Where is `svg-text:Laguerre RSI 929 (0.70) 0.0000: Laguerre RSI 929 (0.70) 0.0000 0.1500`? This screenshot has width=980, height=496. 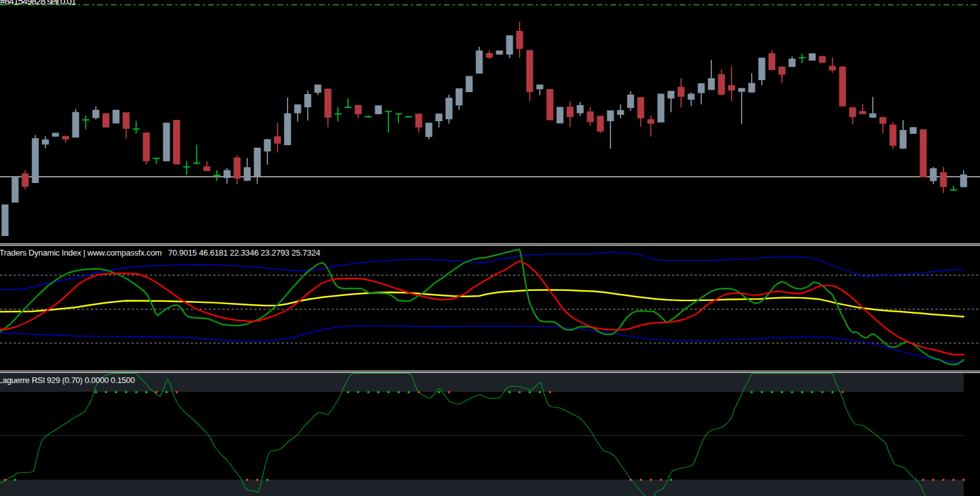
svg-text:Laguerre RSI 929 (0.70) 0.0000: Laguerre RSI 929 (0.70) 0.0000 0.1500 is located at coordinates (67, 380).